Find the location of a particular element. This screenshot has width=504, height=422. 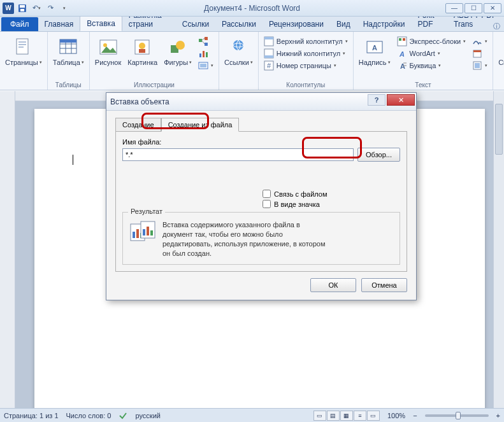

tab-create-new: Создание is located at coordinates (138, 125).